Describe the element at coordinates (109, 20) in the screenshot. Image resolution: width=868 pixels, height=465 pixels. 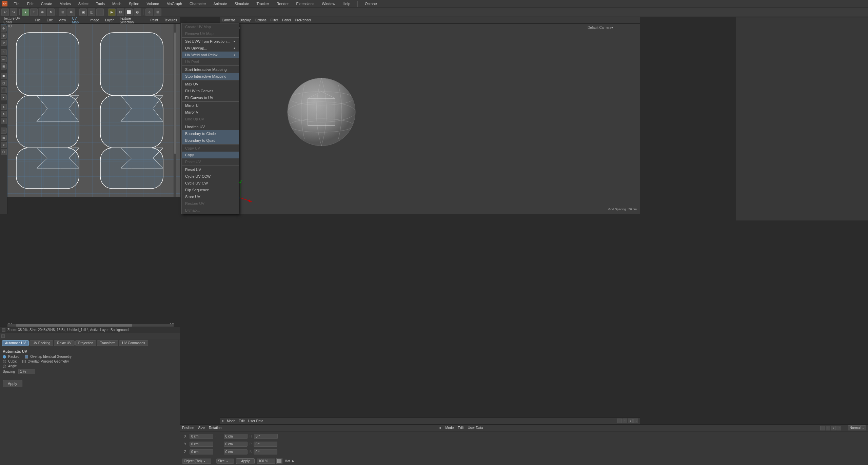
I see `uv-menu-layer: Layer` at that location.